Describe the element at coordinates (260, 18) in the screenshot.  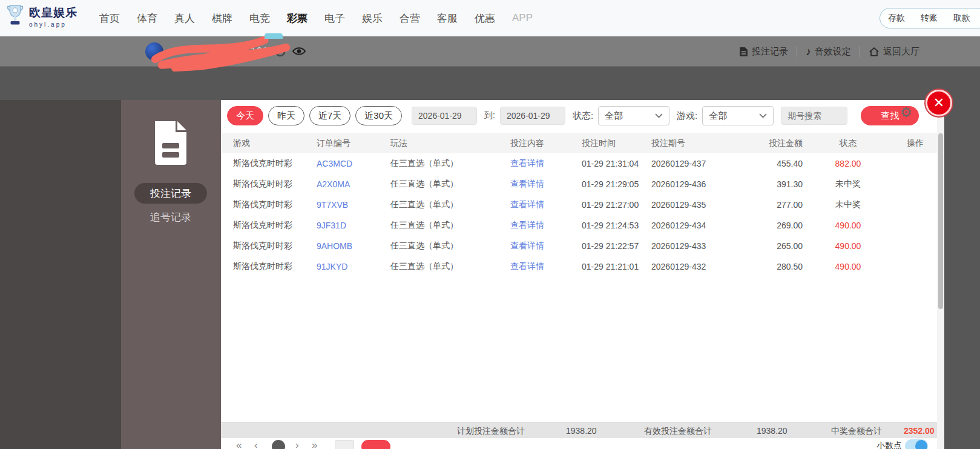
I see `nav-item-esports: 电竞` at that location.